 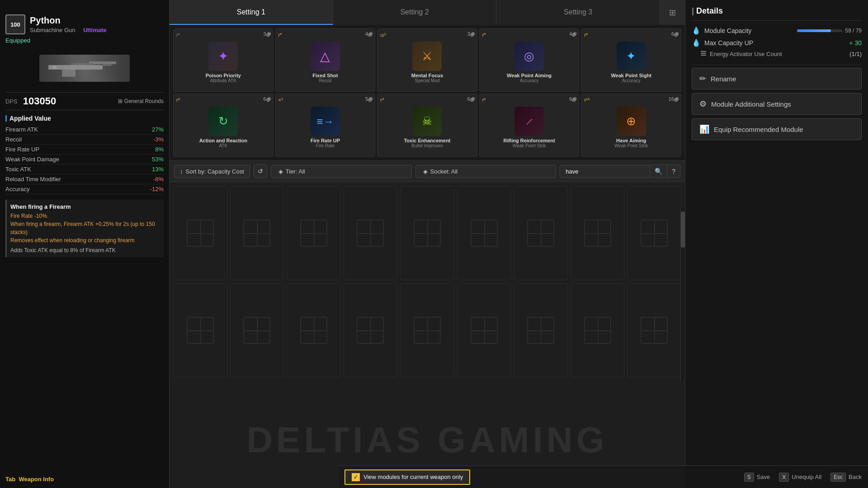 I want to click on module-card-mental-focus: ш³ ⊕ 3 ⊕ ⚔ Mental Focus Special Mod, so click(x=427, y=60).